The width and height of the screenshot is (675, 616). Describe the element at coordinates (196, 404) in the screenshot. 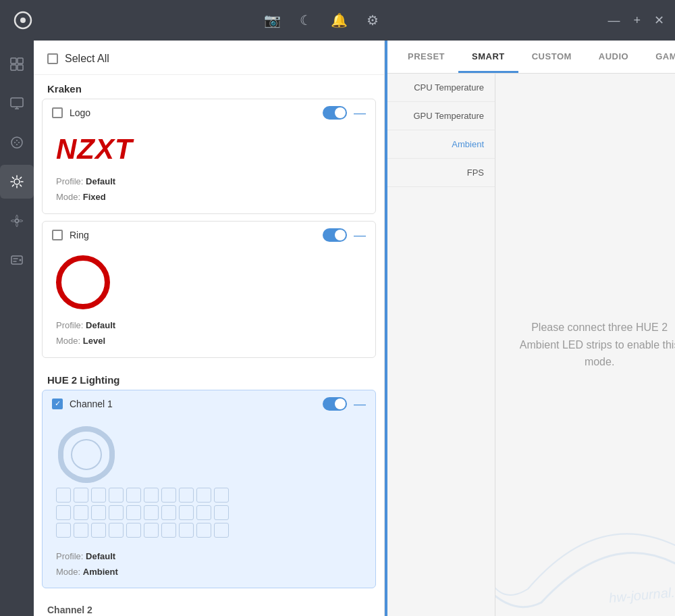

I see `channel1-name: Channel 1` at that location.